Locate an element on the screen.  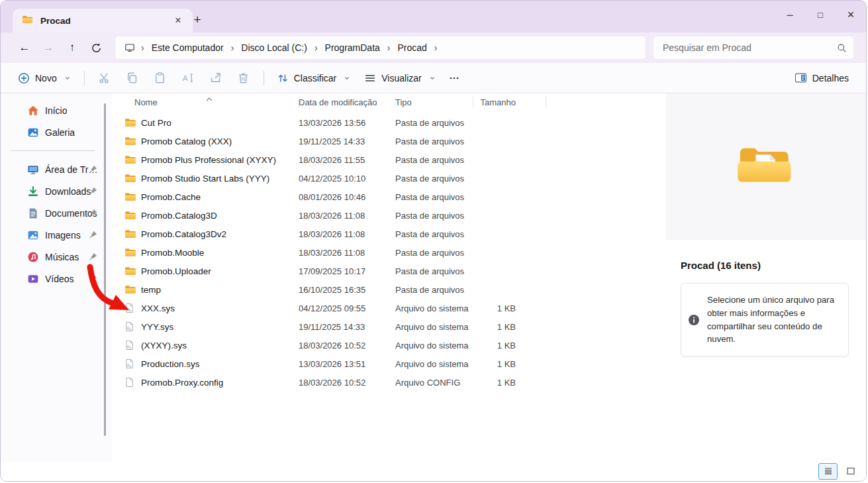
breadcrumb-item: Disco Local (C:) is located at coordinates (274, 48).